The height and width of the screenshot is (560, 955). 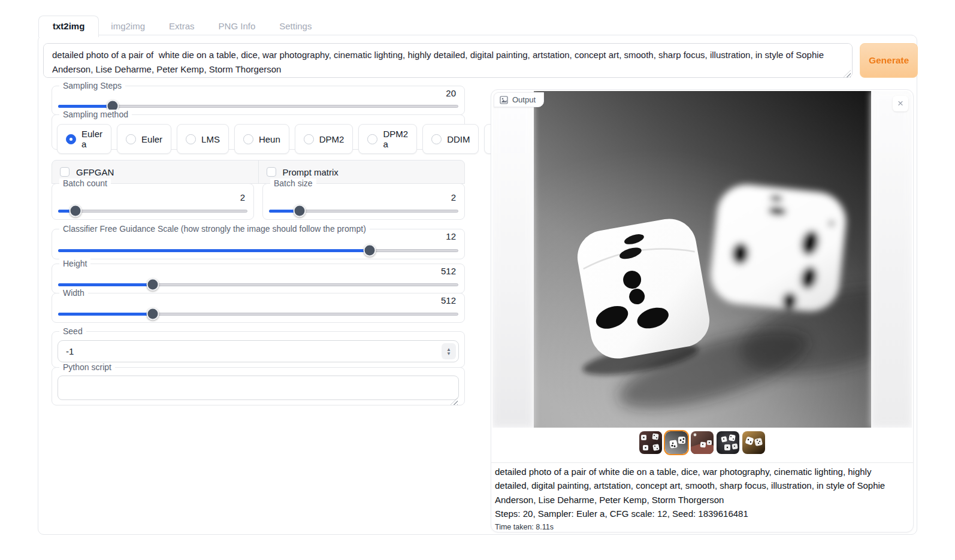 I want to click on sampler-option-dpm2a: DPM2 a, so click(x=388, y=139).